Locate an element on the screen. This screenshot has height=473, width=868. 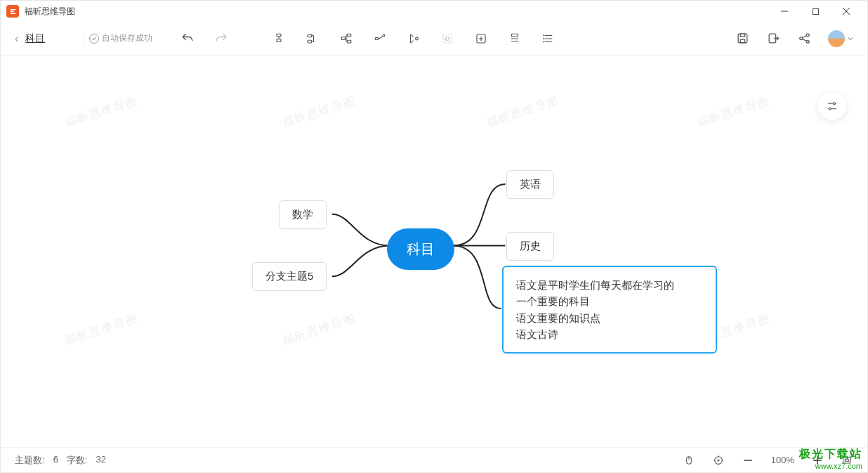
share-icon is located at coordinates (804, 39).